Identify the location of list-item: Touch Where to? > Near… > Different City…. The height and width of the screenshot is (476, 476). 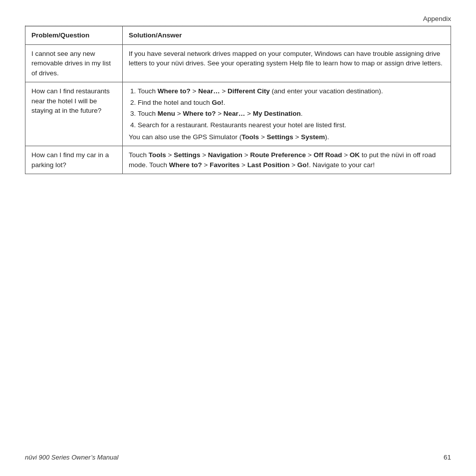
(291, 91).